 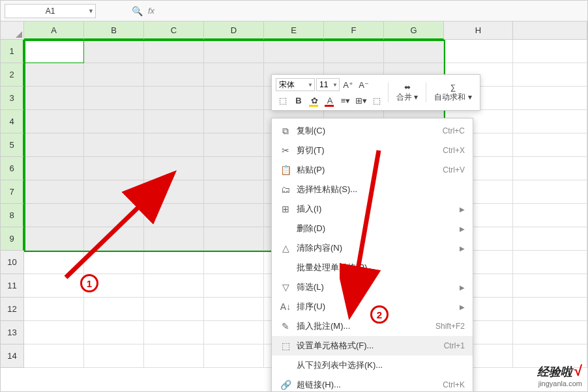 I want to click on column-header: A, so click(x=54, y=31).